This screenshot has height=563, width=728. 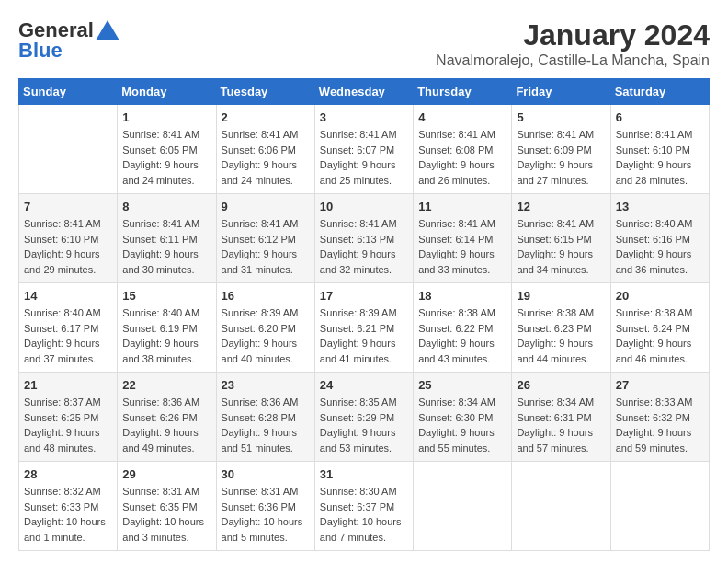 I want to click on cell-jan10: 10 Sunrise: 8:41 AMSunset: 6:13 PMDaylig…, so click(x=364, y=239).